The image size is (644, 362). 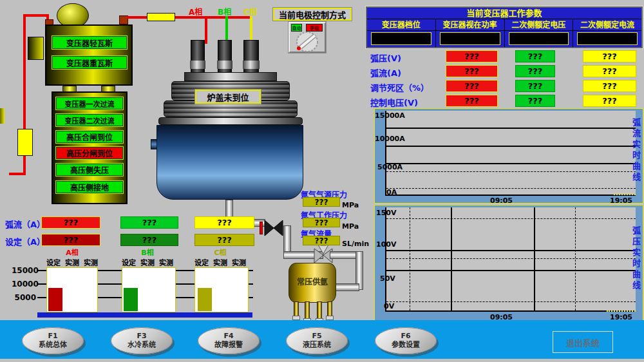 I want to click on cursor-mark, so click(x=625, y=195).